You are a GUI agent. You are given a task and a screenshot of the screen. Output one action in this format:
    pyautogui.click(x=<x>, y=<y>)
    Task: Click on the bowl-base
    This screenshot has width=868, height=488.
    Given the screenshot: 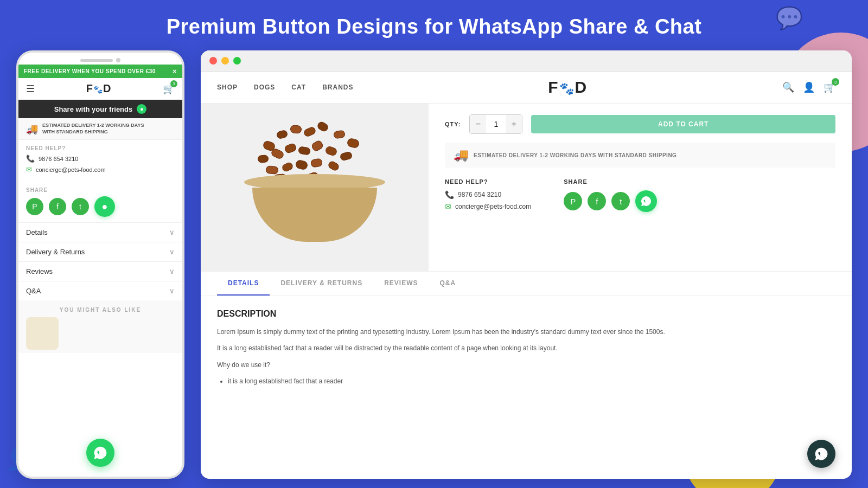 What is the action you would take?
    pyautogui.click(x=315, y=215)
    